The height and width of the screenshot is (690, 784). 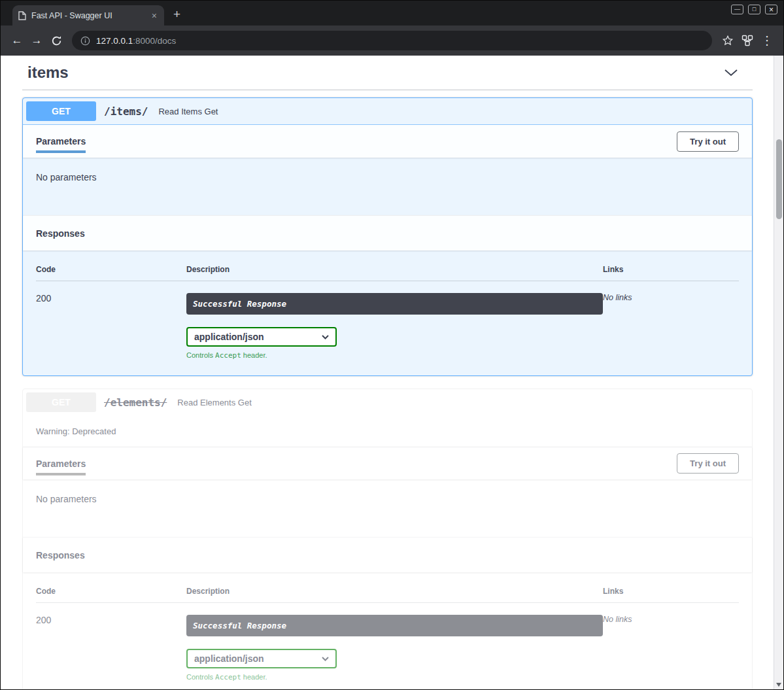 I want to click on browser-toolbar: ← → 127.0.0.1:8000/docs ⋮, so click(x=392, y=41).